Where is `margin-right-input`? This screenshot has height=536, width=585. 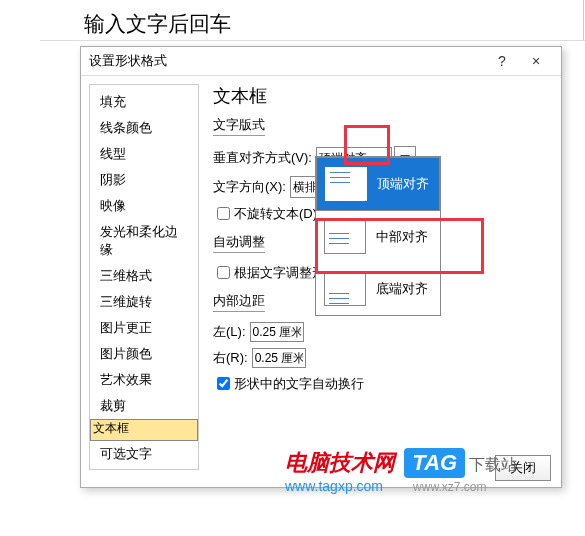 margin-right-input is located at coordinates (279, 358).